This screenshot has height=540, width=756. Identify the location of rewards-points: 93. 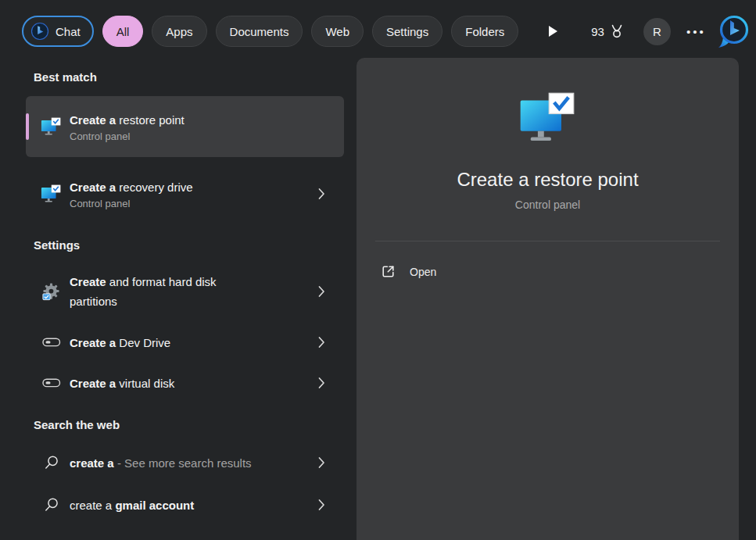
(597, 31).